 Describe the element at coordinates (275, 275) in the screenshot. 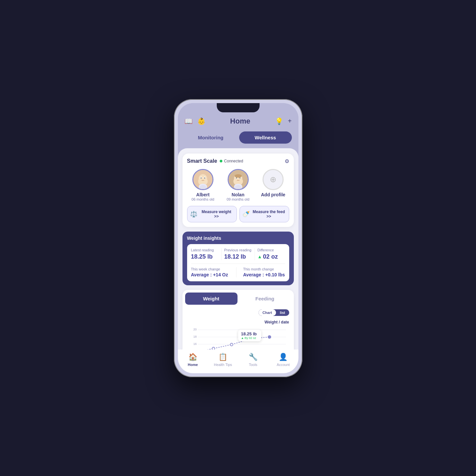

I see `month-avg-value: +0.10 lbs` at that location.